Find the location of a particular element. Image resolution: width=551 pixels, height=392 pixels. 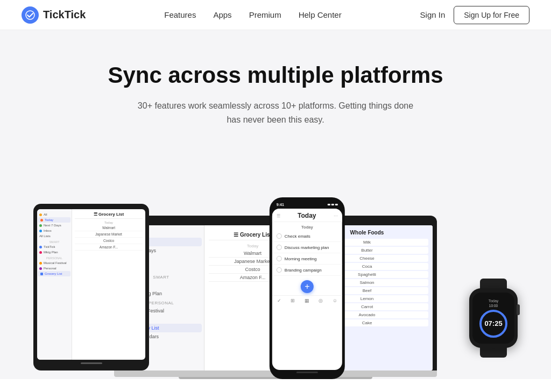

phone-nav-pin-icon: ◎ is located at coordinates (321, 301).